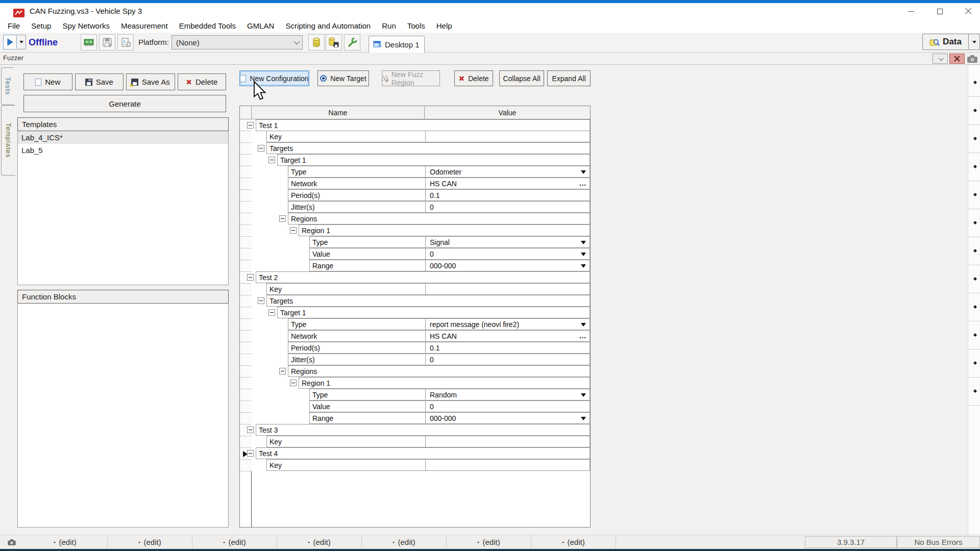 This screenshot has width=980, height=551. What do you see at coordinates (7, 86) in the screenshot?
I see `sidebar-tab-tests: Tests` at bounding box center [7, 86].